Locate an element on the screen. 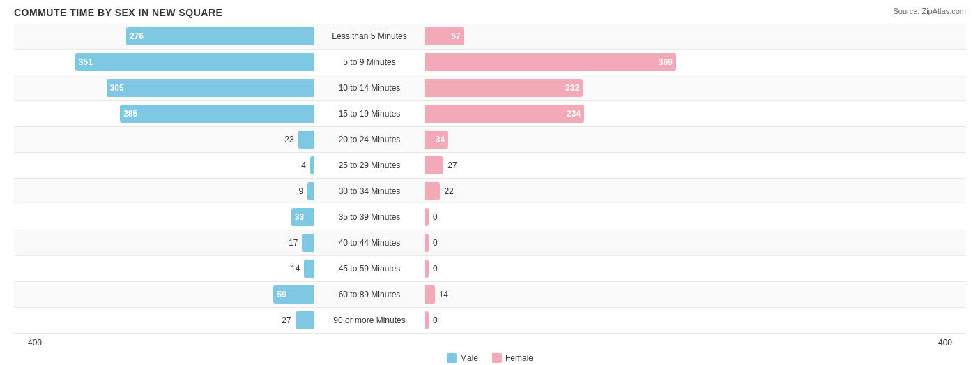 This screenshot has height=365, width=980. male-bar: 305 is located at coordinates (210, 88).